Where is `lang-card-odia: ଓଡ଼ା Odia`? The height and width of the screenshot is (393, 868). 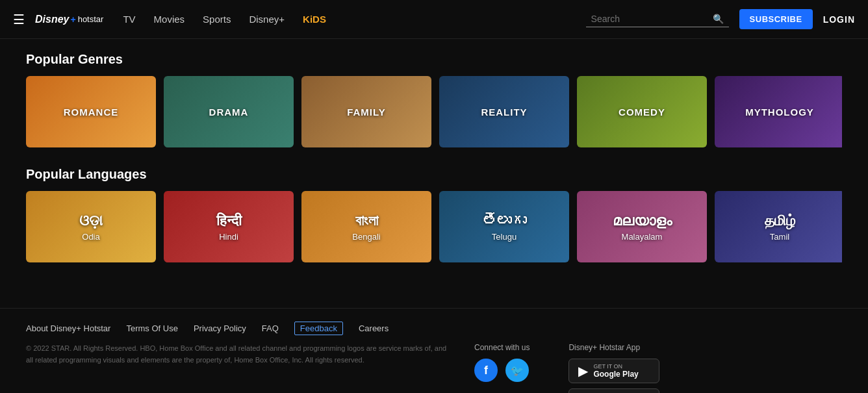
lang-card-odia: ଓଡ଼ା Odia is located at coordinates (91, 227).